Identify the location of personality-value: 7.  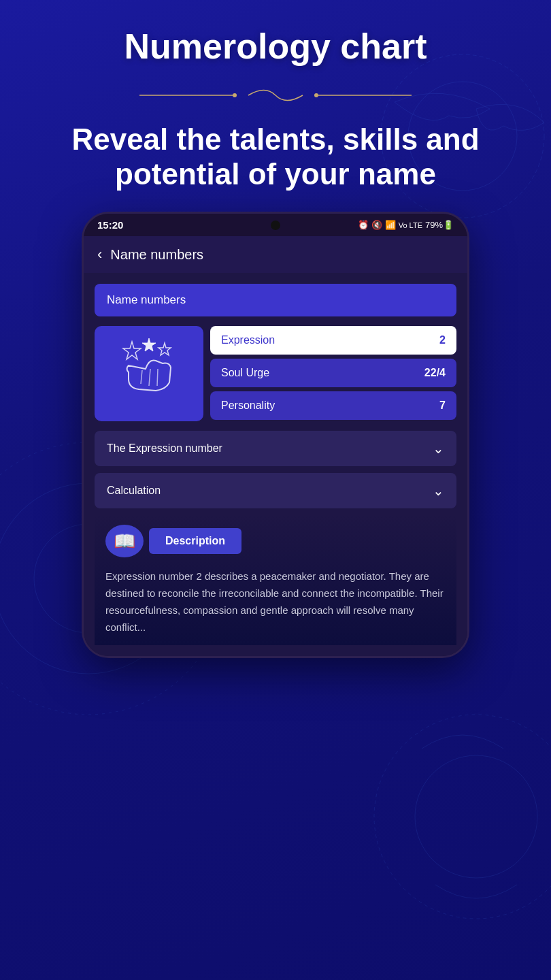
(442, 406).